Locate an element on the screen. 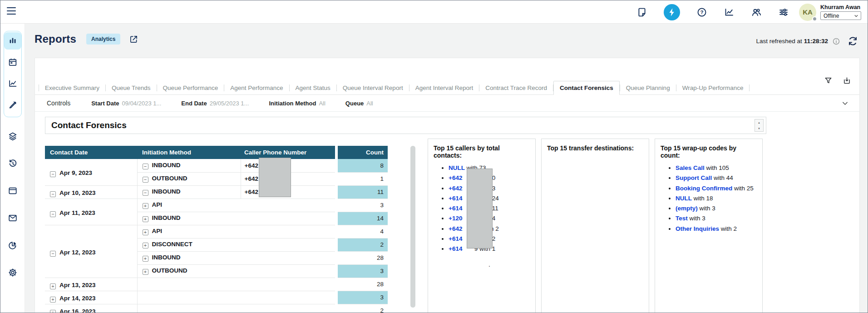 The height and width of the screenshot is (313, 868). sidebar-item-line-chart is located at coordinates (13, 84).